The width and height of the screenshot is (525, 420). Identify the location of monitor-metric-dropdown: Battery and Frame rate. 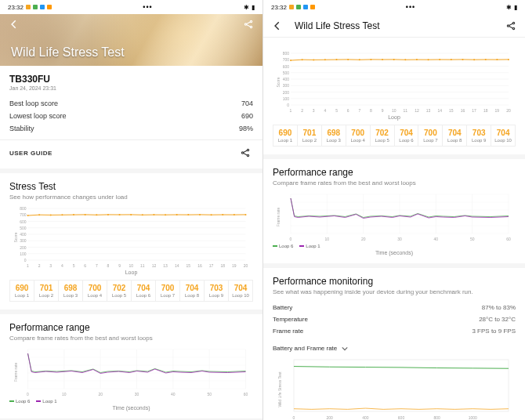
(310, 348).